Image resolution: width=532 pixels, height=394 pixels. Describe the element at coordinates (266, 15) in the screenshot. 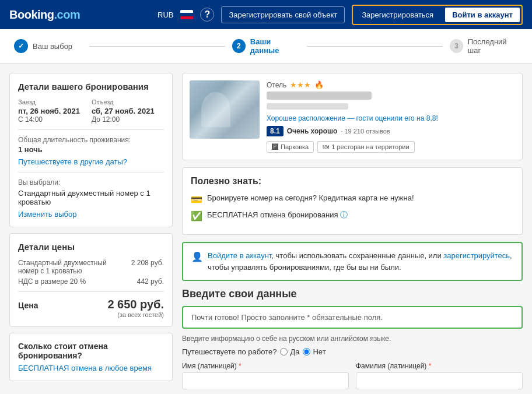

I see `header: Booking.com RUB ? Зарегистрировать свой …` at that location.